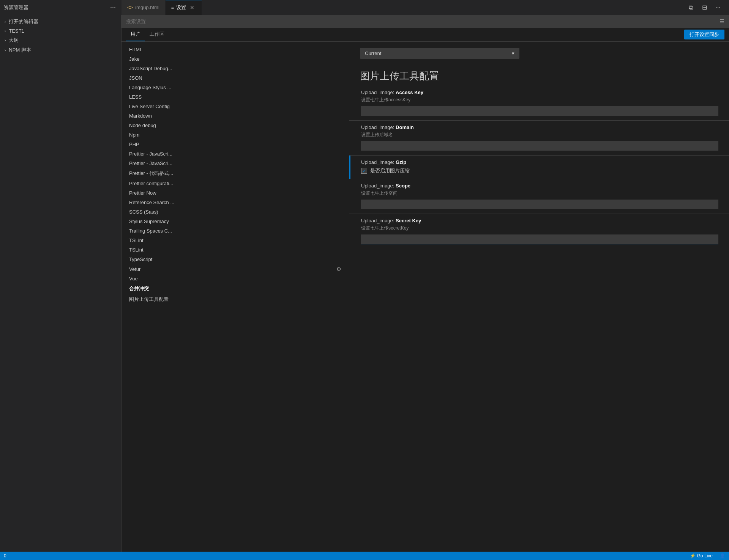 This screenshot has height=560, width=729. I want to click on setting-domain-input, so click(540, 146).